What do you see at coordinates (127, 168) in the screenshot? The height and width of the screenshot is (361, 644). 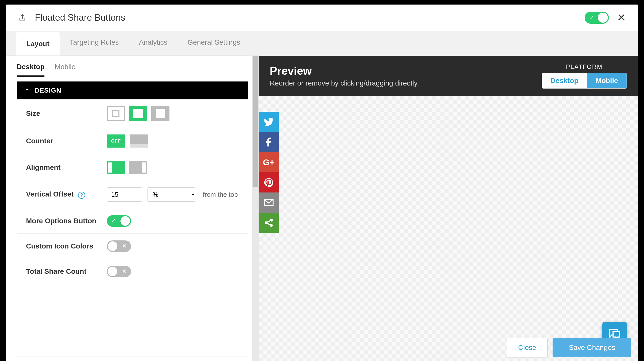 I see `alignment-options` at bounding box center [127, 168].